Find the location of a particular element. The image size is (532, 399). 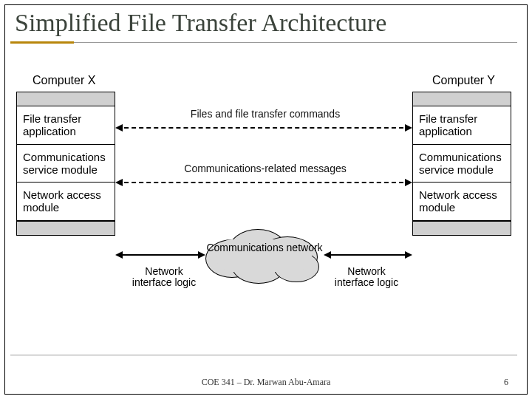

iface-left-label: Network interface logic is located at coordinates (164, 278).